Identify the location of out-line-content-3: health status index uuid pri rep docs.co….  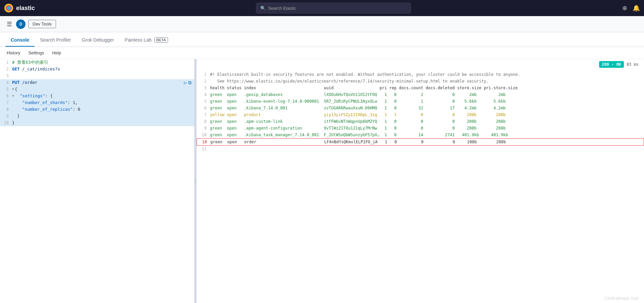
(426, 88).